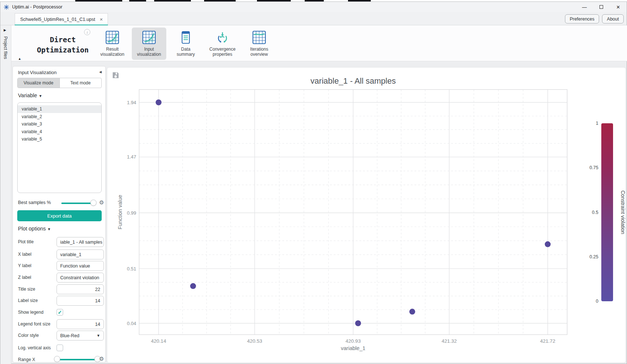 Image resolution: width=627 pixels, height=364 pixels. I want to click on convergence-properties-icon, so click(222, 43).